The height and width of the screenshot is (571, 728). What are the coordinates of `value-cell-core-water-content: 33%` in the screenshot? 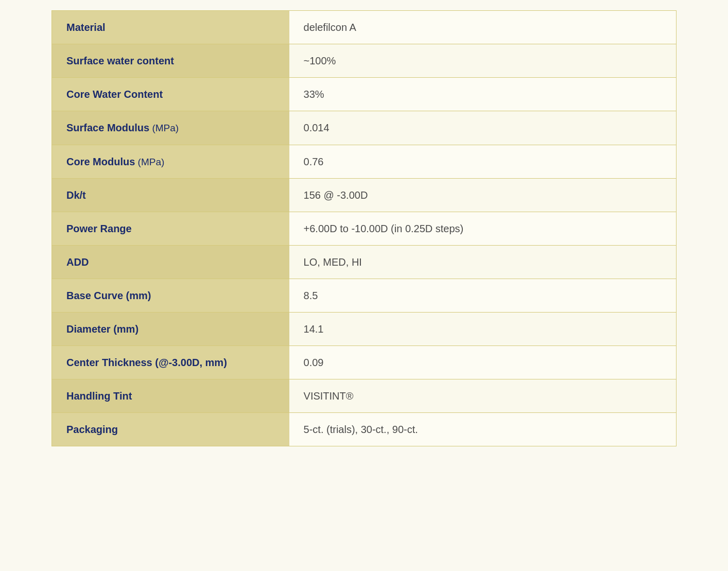 It's located at (483, 95).